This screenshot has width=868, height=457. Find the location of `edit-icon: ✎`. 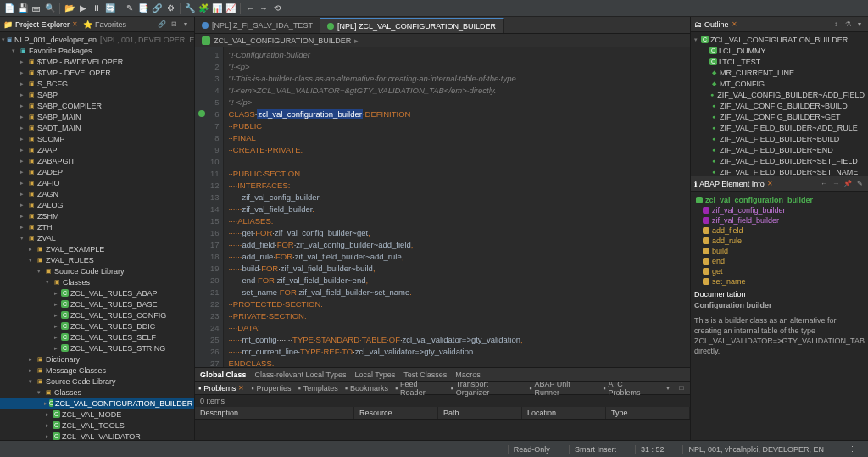

edit-icon: ✎ is located at coordinates (860, 184).